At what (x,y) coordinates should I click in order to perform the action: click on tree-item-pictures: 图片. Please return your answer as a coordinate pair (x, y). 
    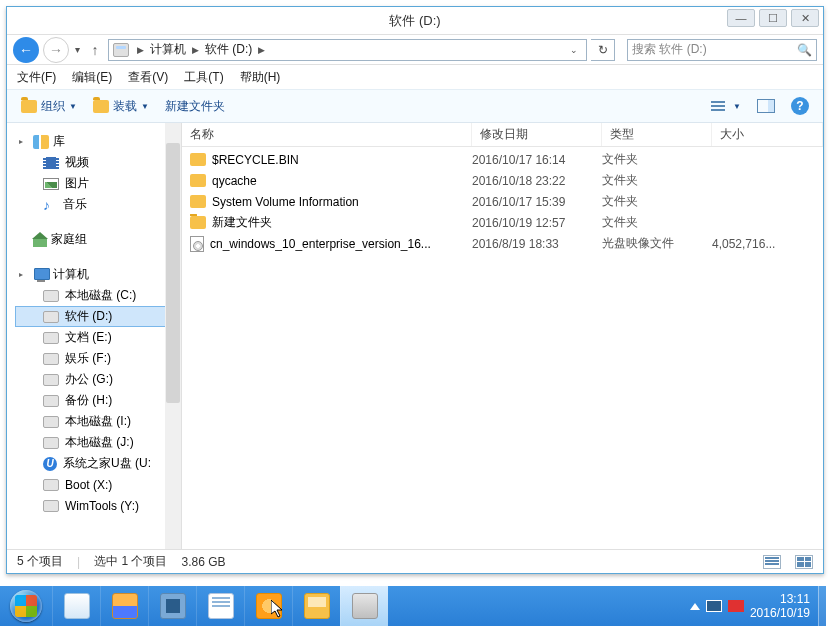
    Looking at the image, I should click on (98, 184).